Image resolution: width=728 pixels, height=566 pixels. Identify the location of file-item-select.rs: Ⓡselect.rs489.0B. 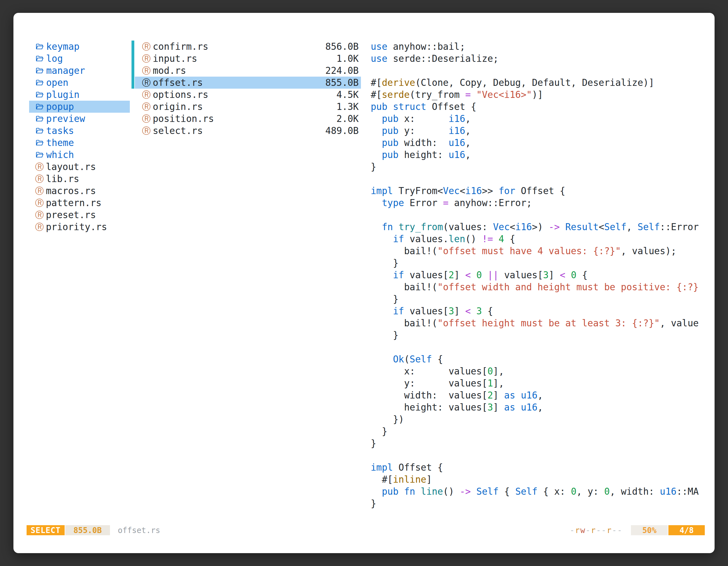
(248, 131).